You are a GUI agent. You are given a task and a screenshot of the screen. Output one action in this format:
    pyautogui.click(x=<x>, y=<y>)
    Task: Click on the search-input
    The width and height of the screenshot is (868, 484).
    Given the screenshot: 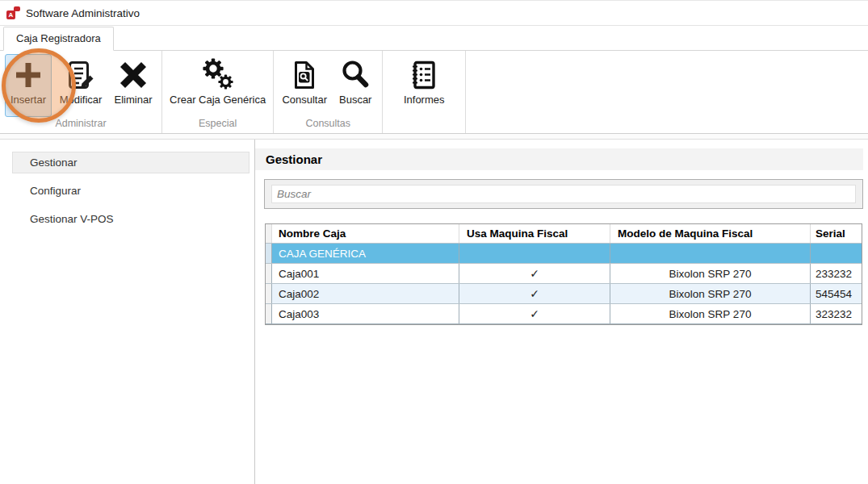 What is the action you would take?
    pyautogui.click(x=564, y=194)
    